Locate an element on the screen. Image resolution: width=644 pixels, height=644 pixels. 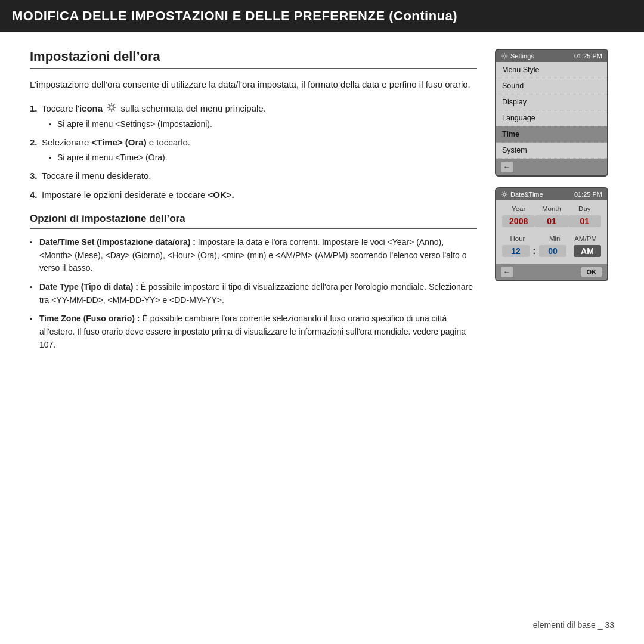
settings-menu-language: Language is located at coordinates (552, 118).